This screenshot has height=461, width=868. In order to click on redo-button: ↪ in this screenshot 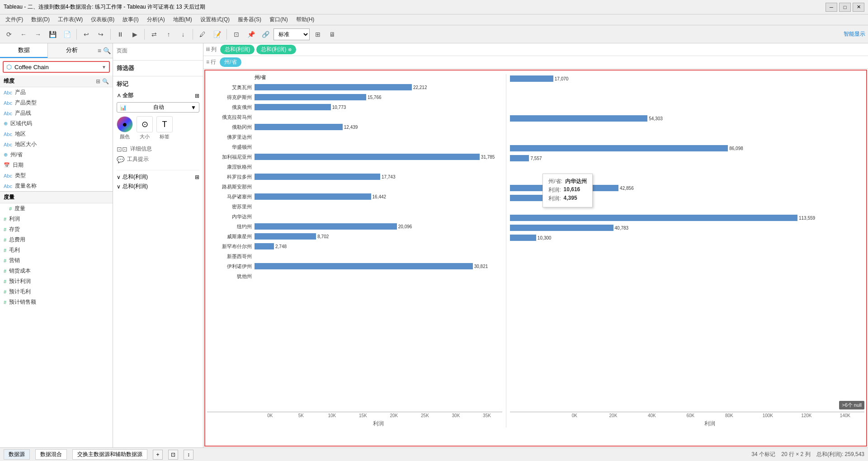, I will do `click(101, 34)`.